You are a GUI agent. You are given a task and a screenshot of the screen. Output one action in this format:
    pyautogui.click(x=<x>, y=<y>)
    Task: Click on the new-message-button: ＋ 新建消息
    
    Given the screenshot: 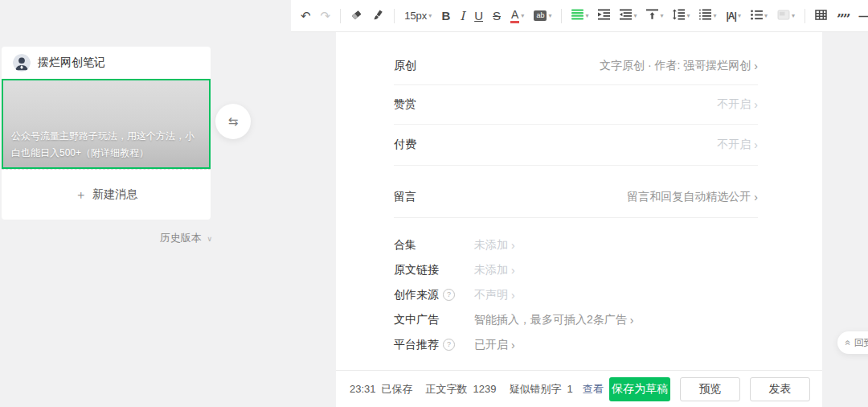 What is the action you would take?
    pyautogui.click(x=106, y=195)
    